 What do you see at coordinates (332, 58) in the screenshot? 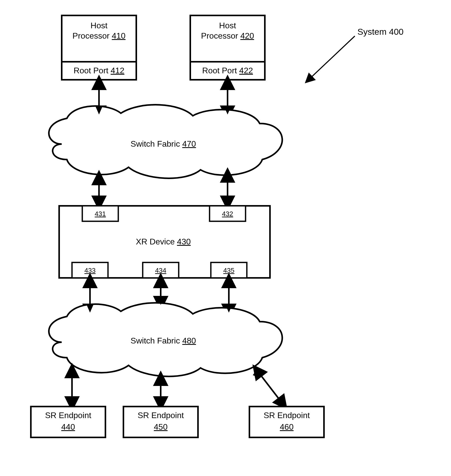
I see `callout-arrow` at bounding box center [332, 58].